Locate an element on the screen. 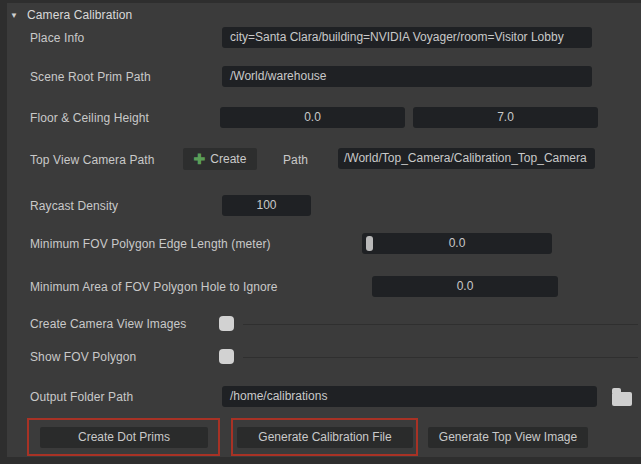 The width and height of the screenshot is (641, 464). slider-handle is located at coordinates (370, 244).